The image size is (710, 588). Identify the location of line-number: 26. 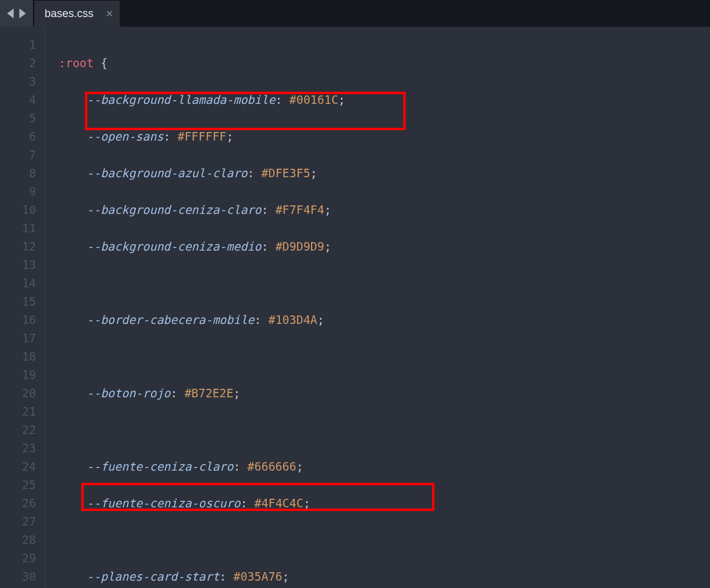
(18, 503).